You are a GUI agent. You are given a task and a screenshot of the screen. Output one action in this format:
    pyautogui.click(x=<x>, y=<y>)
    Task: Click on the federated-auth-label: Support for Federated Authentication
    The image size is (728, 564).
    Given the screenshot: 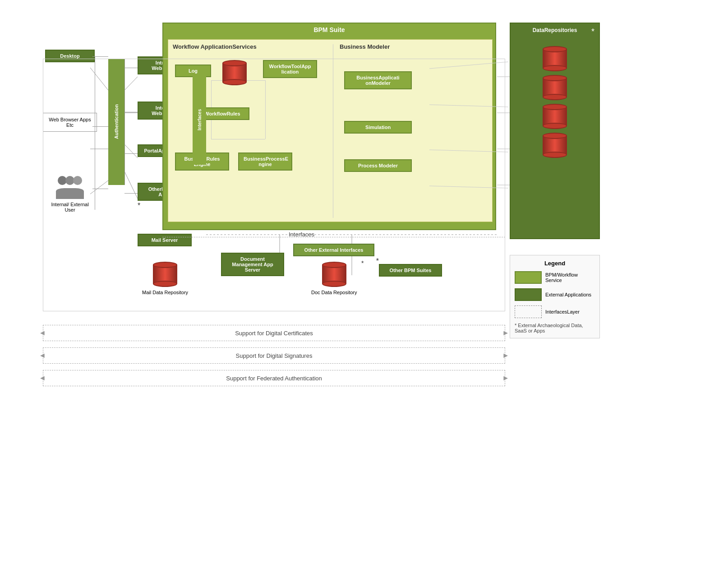 What is the action you would take?
    pyautogui.click(x=274, y=378)
    